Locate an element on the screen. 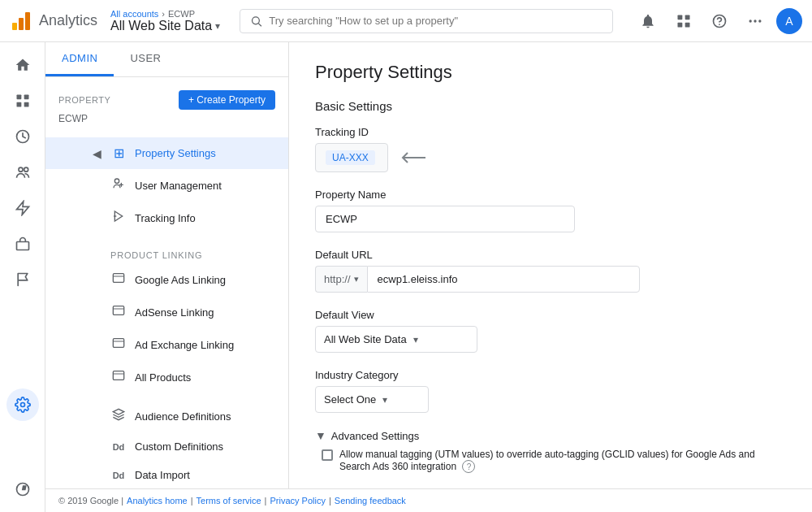 This screenshot has height=512, width=812. page-title: Property Settings is located at coordinates (551, 72).